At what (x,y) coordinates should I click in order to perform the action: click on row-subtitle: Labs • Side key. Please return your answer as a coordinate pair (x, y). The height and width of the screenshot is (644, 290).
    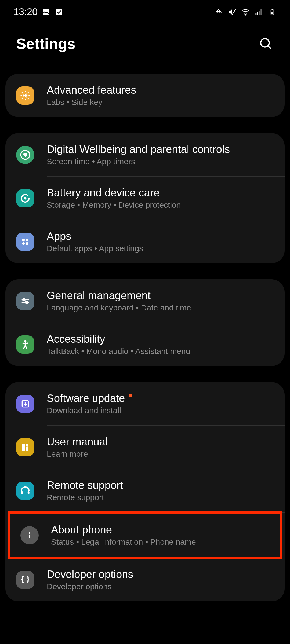
    Looking at the image, I should click on (160, 102).